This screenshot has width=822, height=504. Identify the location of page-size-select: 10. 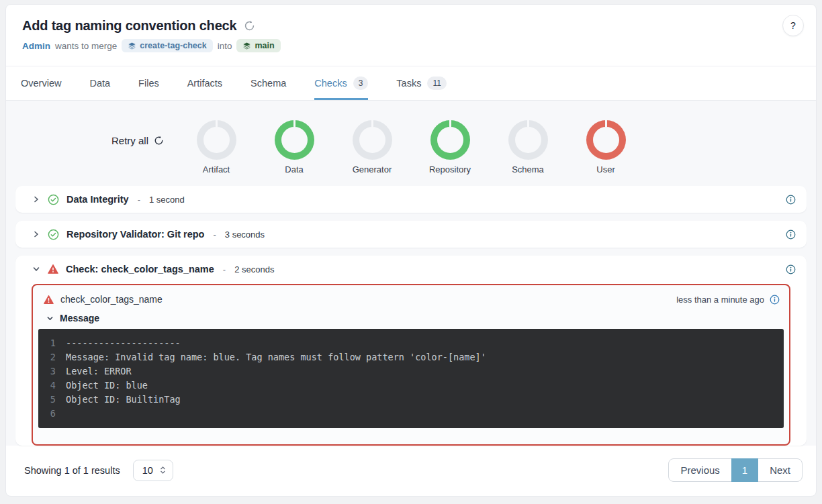
(153, 470).